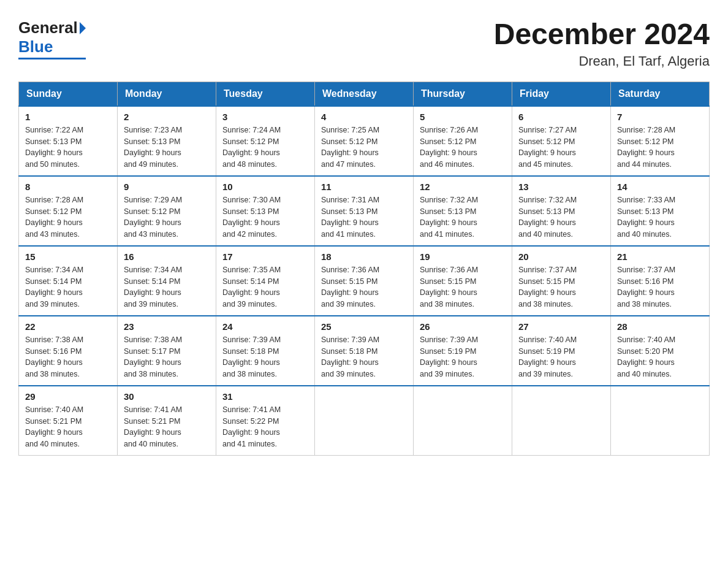 Image resolution: width=728 pixels, height=563 pixels. I want to click on day-info: Sunrise: 7:26 AM Sunset: 5:12 PM Dayligh…, so click(463, 147).